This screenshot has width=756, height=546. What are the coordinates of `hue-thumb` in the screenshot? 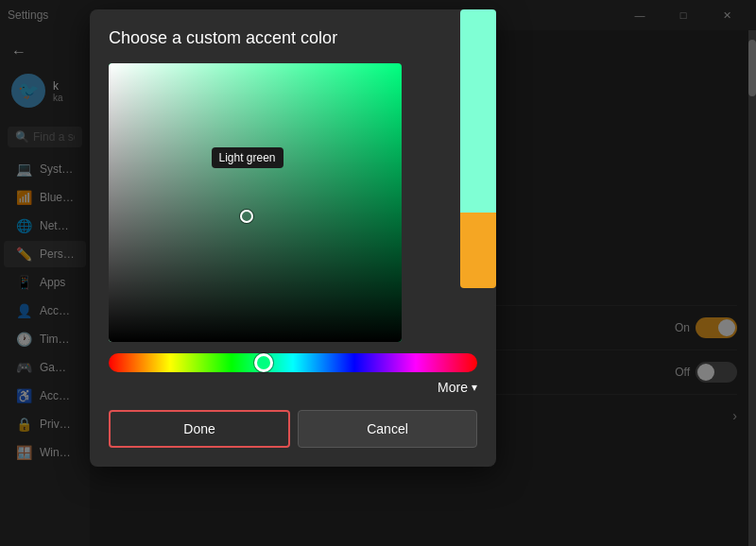 It's located at (264, 363).